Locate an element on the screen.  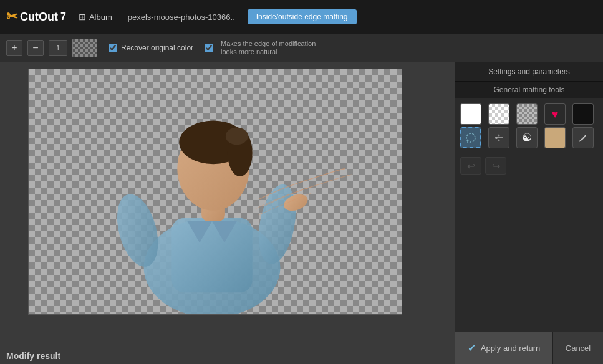
panel-settings-header: Settings and parameters is located at coordinates (529, 72).